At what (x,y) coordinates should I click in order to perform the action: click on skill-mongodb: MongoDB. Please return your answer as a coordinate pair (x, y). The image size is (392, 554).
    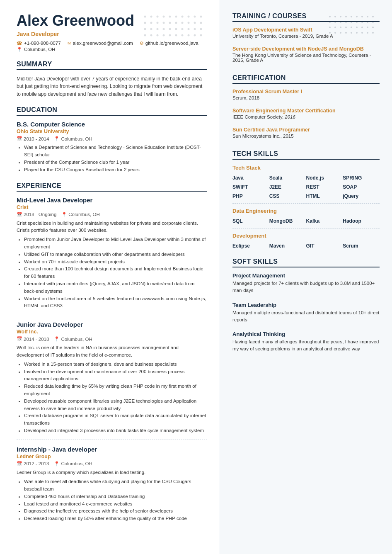
    Looking at the image, I should click on (288, 221).